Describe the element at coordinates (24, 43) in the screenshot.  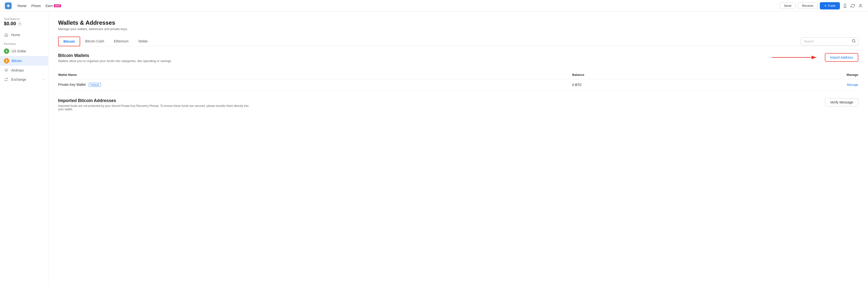
I see `portfolio-section-label: Portfolio` at that location.